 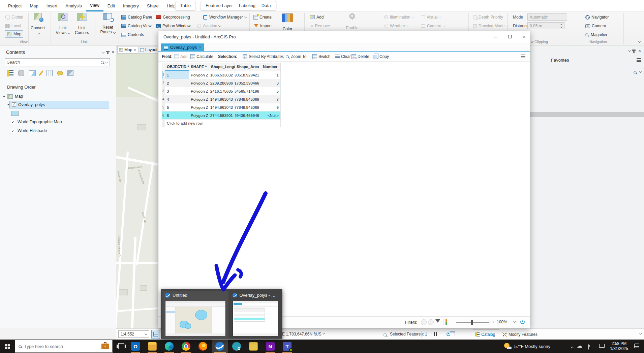 I want to click on delete-selection-button: ×Delete, so click(x=361, y=57).